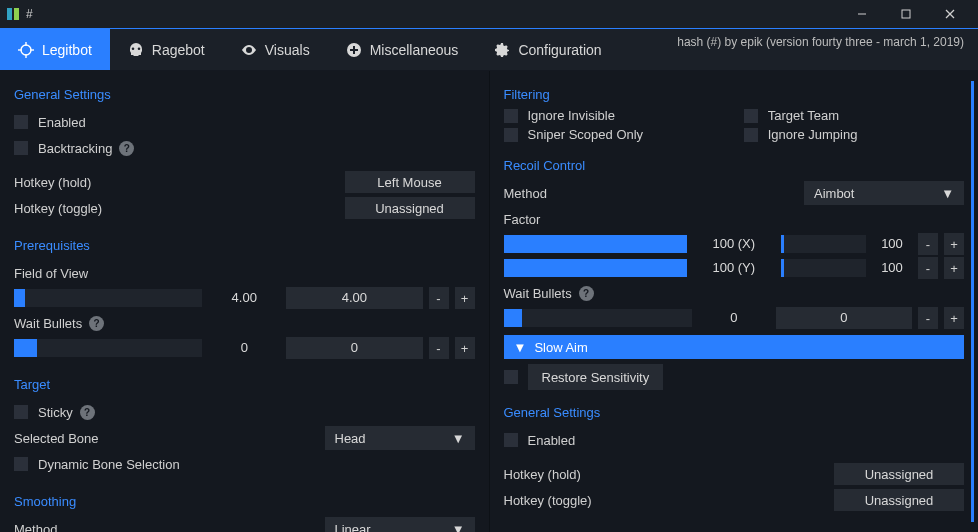  I want to click on tabbar: Legitbot Ragebot Visuals Miscellaneous C…, so click(489, 50).